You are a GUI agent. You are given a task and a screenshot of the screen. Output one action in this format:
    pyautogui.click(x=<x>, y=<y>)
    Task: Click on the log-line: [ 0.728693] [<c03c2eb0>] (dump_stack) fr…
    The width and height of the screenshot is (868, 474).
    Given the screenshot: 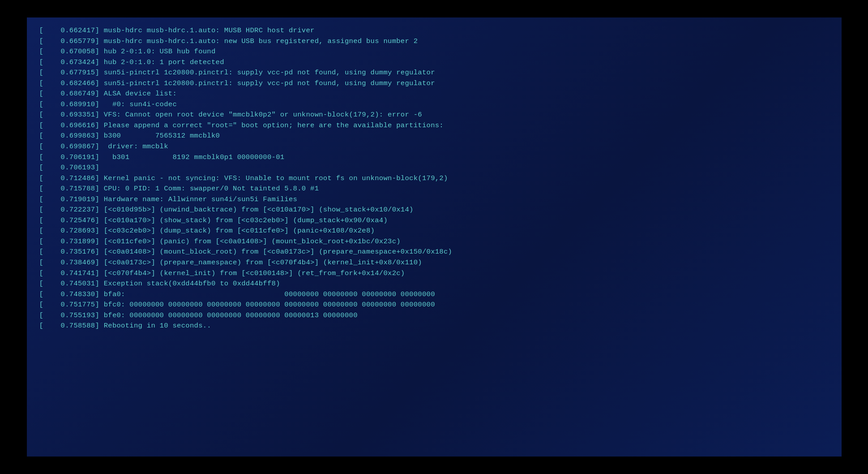 What is the action you would take?
    pyautogui.click(x=434, y=231)
    